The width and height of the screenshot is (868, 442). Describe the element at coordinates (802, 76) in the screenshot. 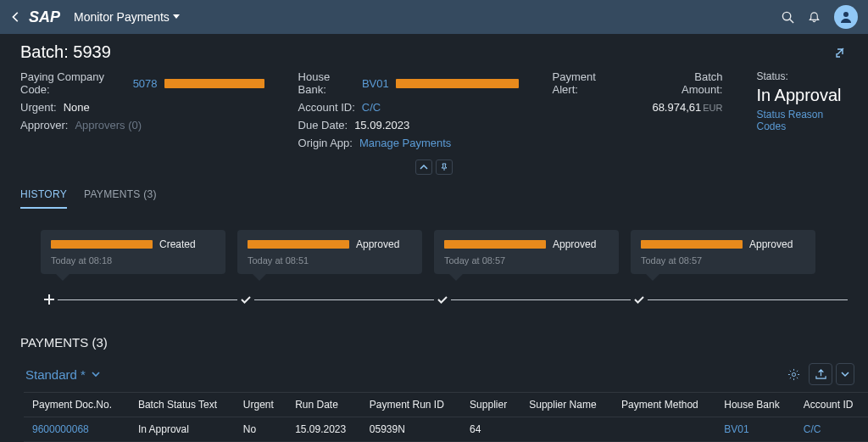

I see `status-label: Status:` at that location.